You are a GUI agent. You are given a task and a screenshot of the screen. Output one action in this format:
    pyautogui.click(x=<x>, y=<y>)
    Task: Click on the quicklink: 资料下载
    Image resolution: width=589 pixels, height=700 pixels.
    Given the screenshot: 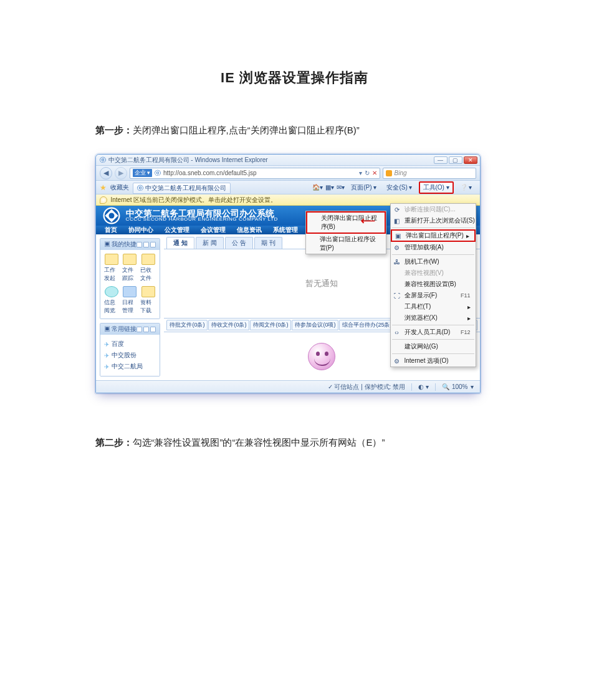 What is the action you would take?
    pyautogui.click(x=148, y=300)
    